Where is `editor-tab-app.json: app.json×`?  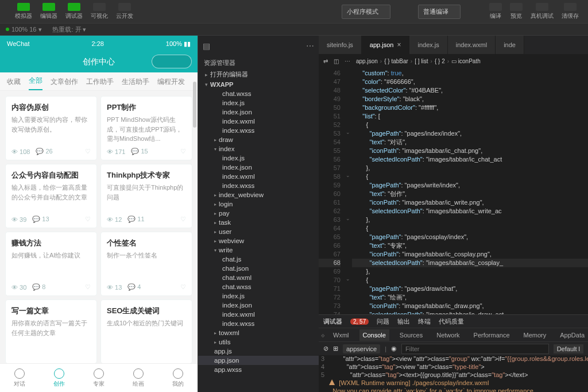 editor-tab-app.json: app.json× is located at coordinates (386, 45).